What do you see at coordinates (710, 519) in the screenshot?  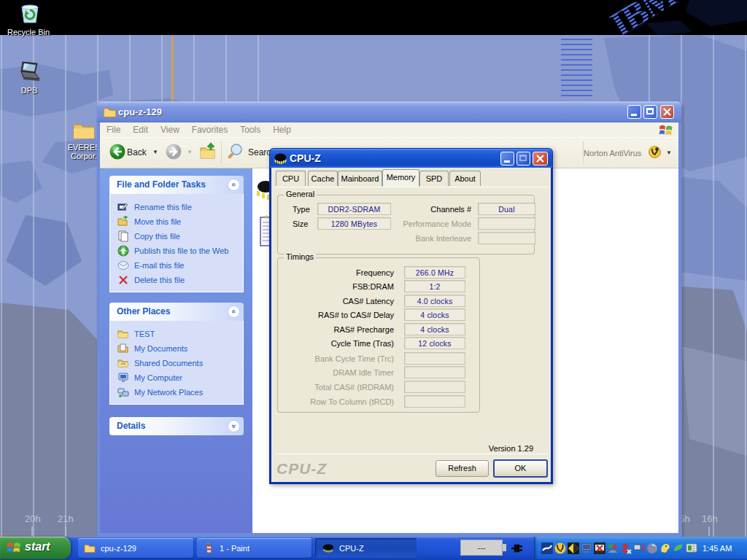 I see `svg-text: 16h` at bounding box center [710, 519].